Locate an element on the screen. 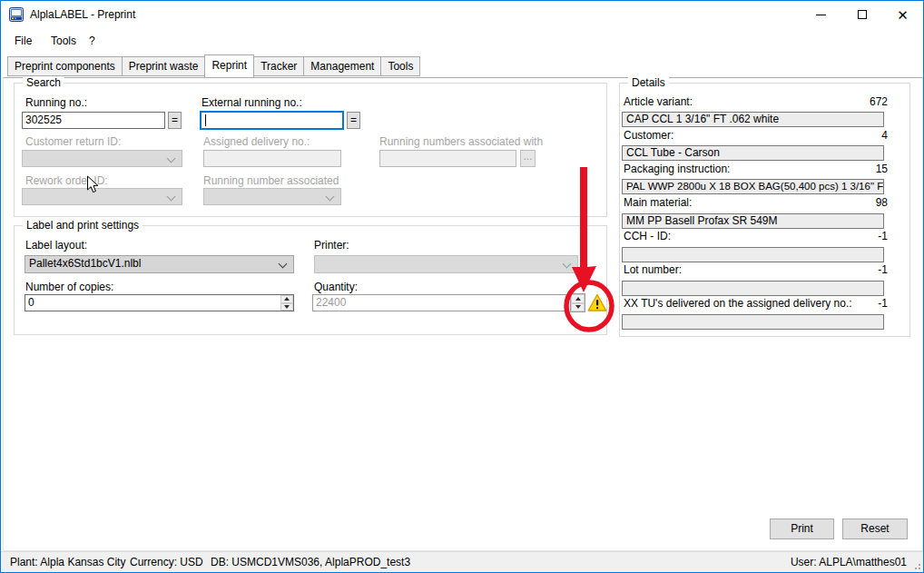  detail-field-xx-tus-delivered is located at coordinates (753, 321).